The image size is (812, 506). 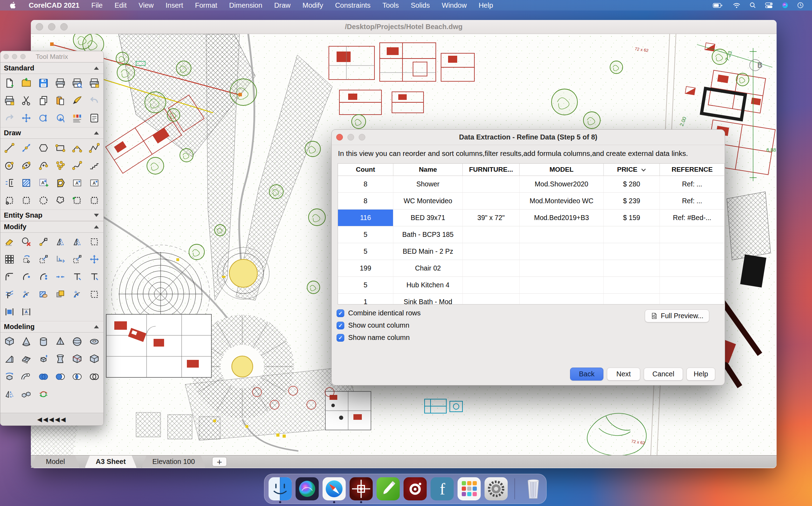 What do you see at coordinates (366, 268) in the screenshot?
I see `cell-count: 199` at bounding box center [366, 268].